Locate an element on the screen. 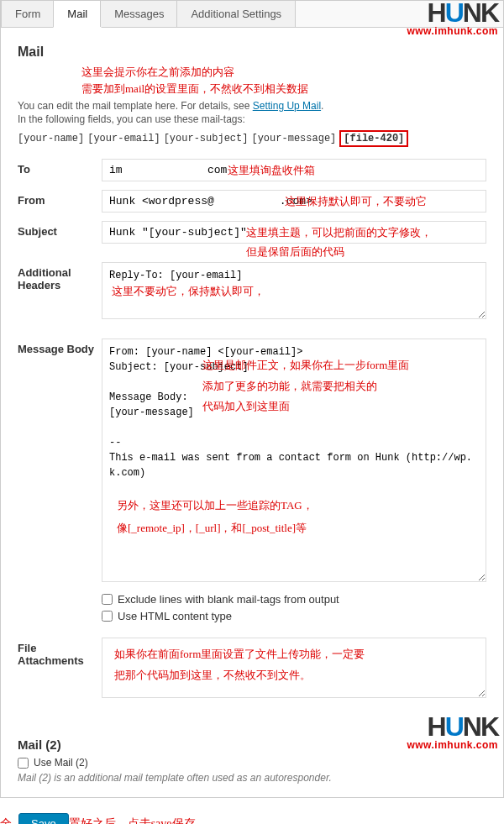  logo-bottom: HUNK www.imhunk.com is located at coordinates (452, 732).